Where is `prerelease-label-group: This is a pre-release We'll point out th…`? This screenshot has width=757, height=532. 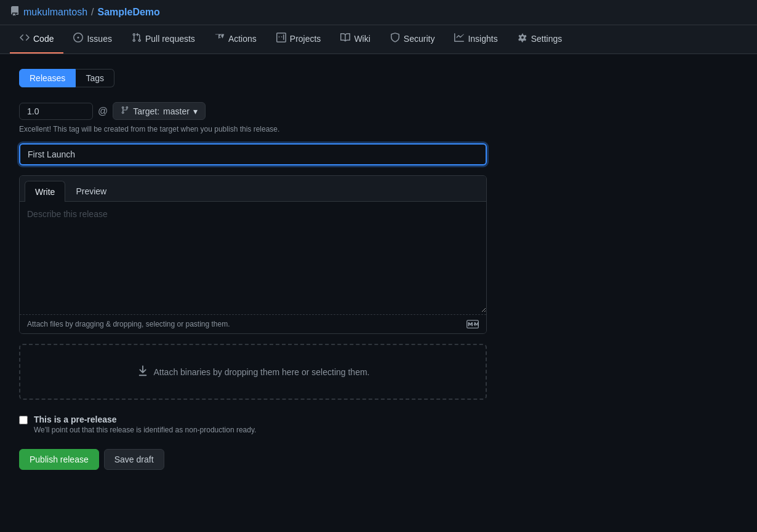 prerelease-label-group: This is a pre-release We'll point out th… is located at coordinates (145, 424).